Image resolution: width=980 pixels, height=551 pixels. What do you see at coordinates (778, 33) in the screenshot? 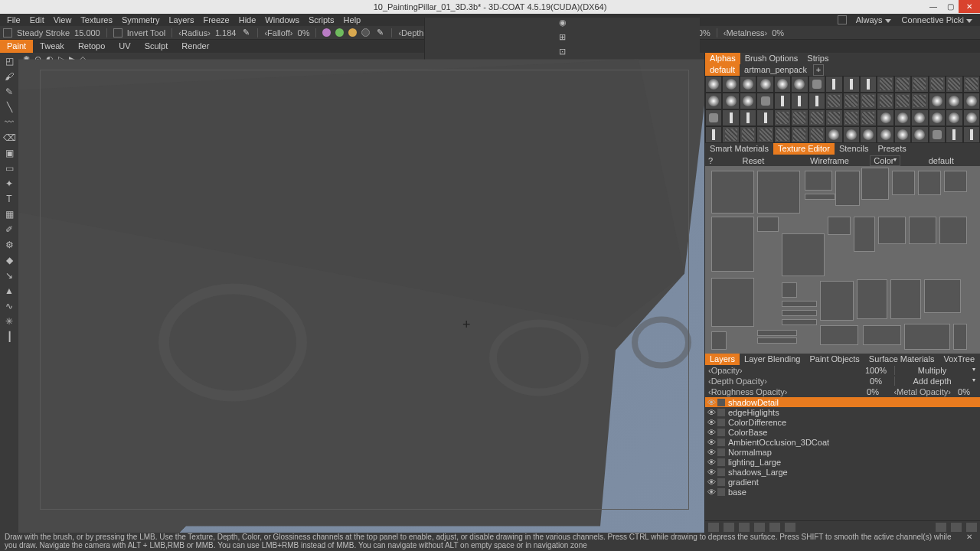
I see `metalness-value: 0%` at bounding box center [778, 33].